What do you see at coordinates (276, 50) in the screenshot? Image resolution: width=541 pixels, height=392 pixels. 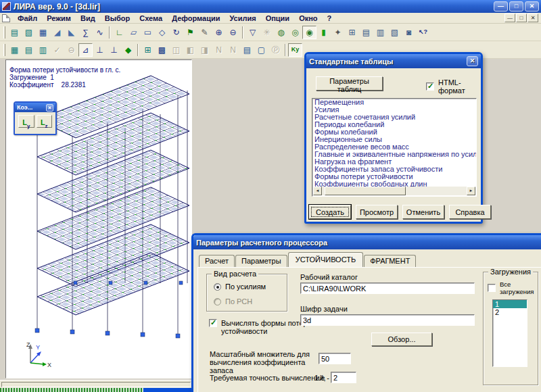 I see `p-circle-icon: Ⓟ` at bounding box center [276, 50].